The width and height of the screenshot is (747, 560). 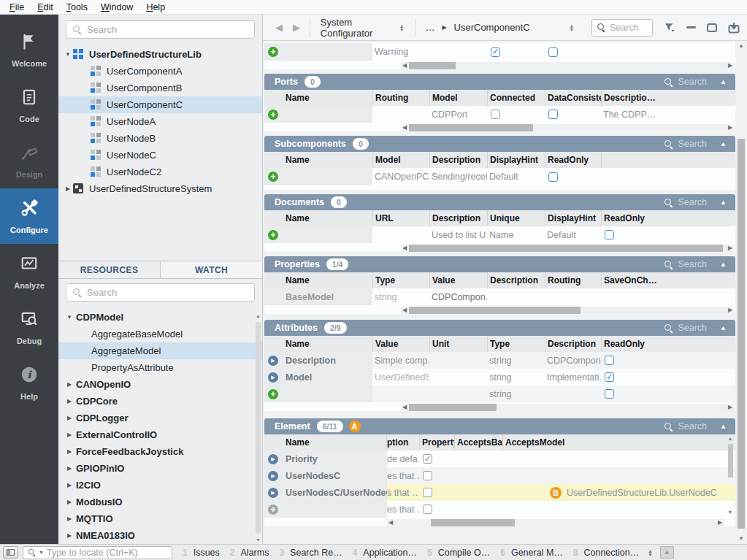 What do you see at coordinates (499, 492) in the screenshot?
I see `table-row-highlighted: ▶ UserNodesC/UserNodeC C s that … B User…` at bounding box center [499, 492].